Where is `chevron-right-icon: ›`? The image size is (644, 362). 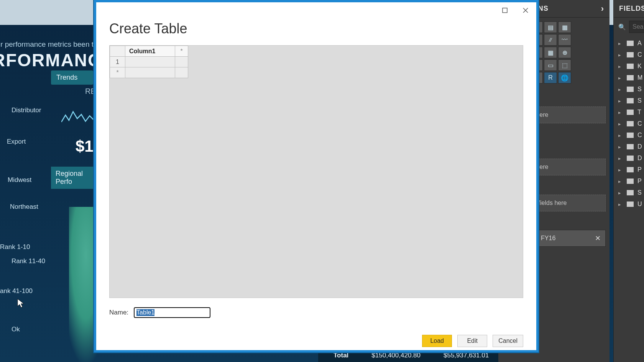 chevron-right-icon: › is located at coordinates (603, 9).